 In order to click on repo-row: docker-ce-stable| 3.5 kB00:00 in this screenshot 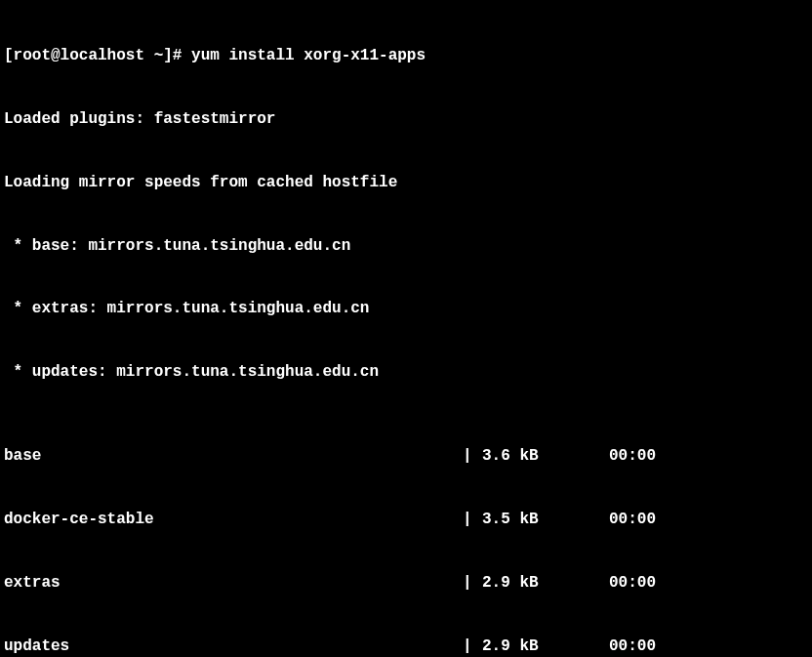, I will do `click(406, 520)`.